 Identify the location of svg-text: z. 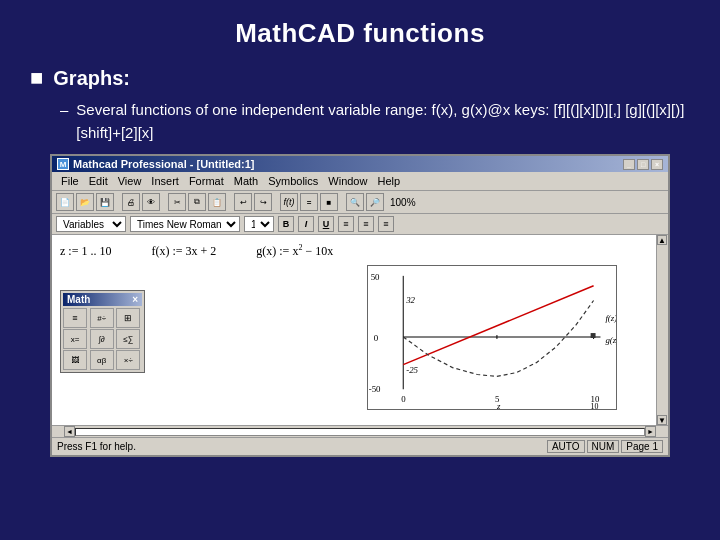
(498, 405).